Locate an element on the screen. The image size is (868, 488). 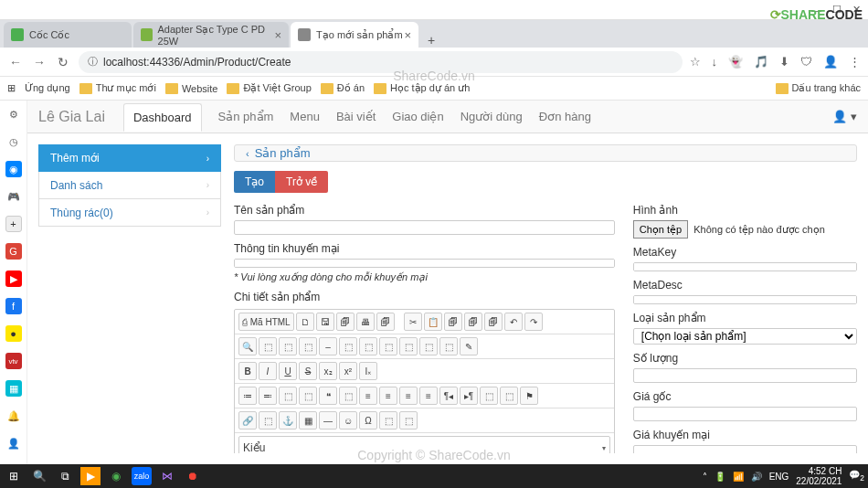
editor-paste3-icon: 🗐 is located at coordinates (493, 322).